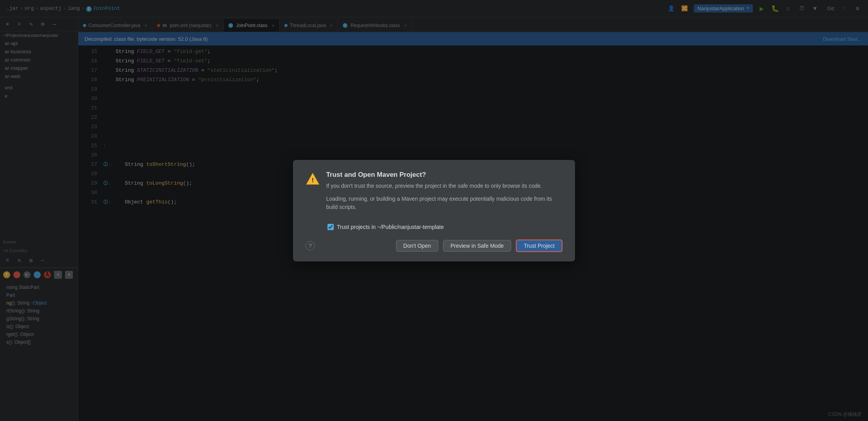  I want to click on trust-dialog: ! Trust and Open Maven Project? If you d…, so click(434, 211).